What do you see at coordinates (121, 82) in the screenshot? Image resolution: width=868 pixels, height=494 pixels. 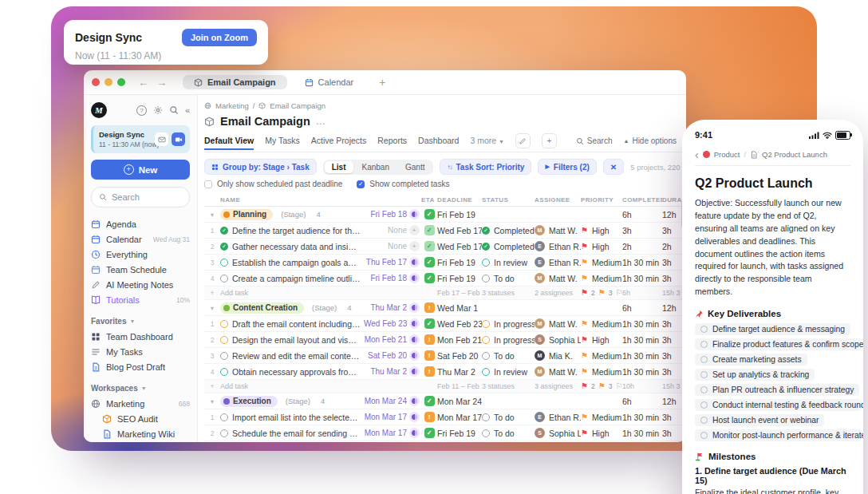 I see `zoom-window-button` at bounding box center [121, 82].